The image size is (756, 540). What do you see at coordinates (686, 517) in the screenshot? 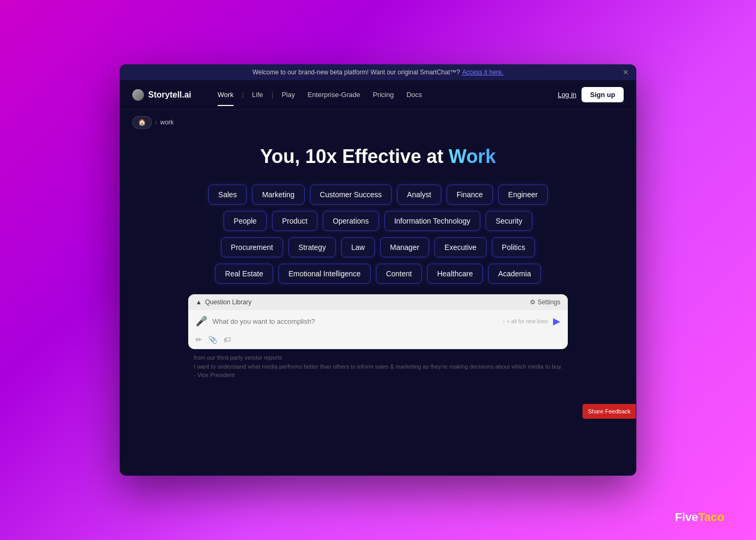
I see `watermark-five: Five` at bounding box center [686, 517].